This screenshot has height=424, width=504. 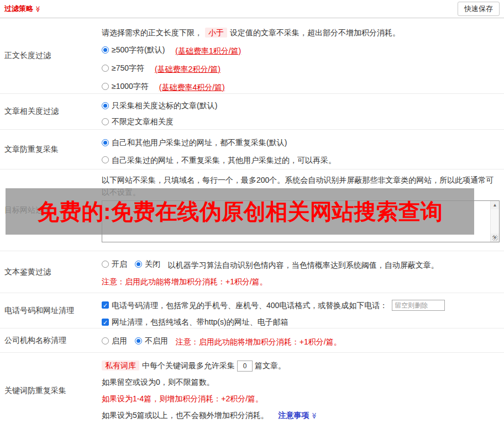 What do you see at coordinates (159, 106) in the screenshot?
I see `radio-option-relevance-required: 只采集相关度达标的文章(默认)` at bounding box center [159, 106].